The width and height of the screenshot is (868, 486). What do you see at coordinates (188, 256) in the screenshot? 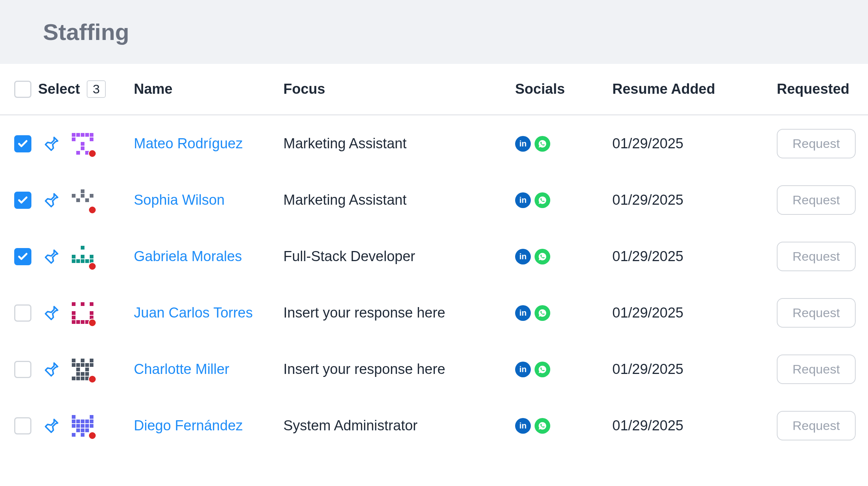
I see `person-name-link: Gabriela Morales` at bounding box center [188, 256].